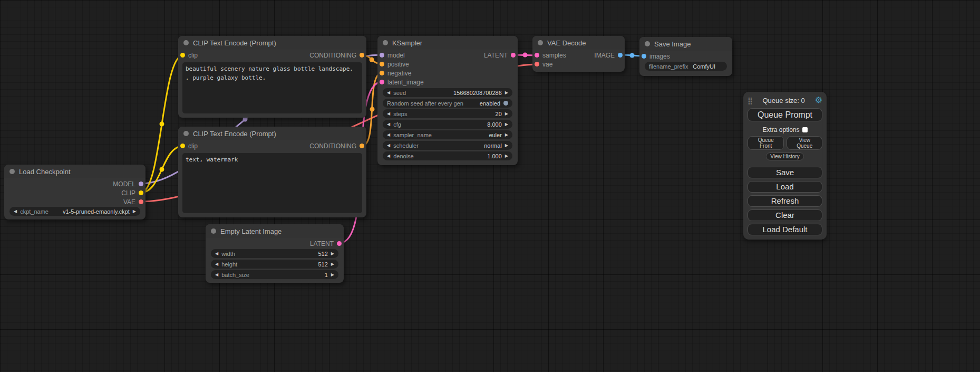  I want to click on widget-filename-prefix: filename_prefix ComfyUI, so click(686, 66).